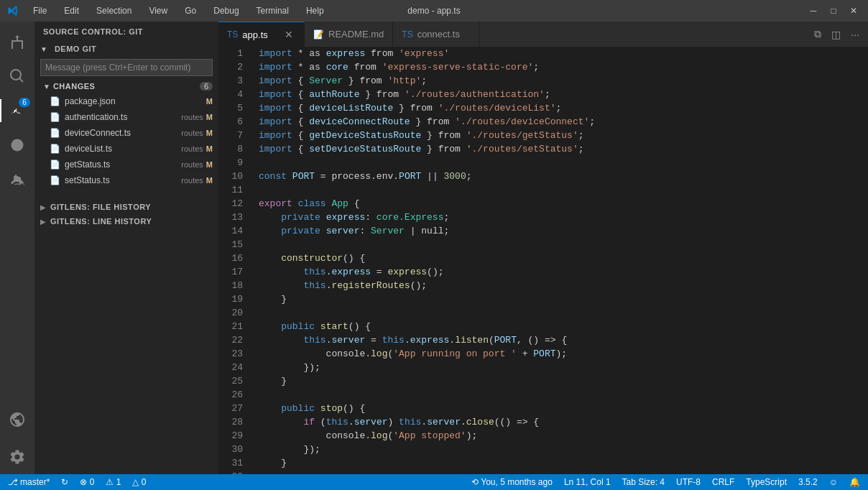 The width and height of the screenshot is (868, 490). Describe the element at coordinates (808, 482) in the screenshot. I see `ts-version-item: 3.5.2` at that location.